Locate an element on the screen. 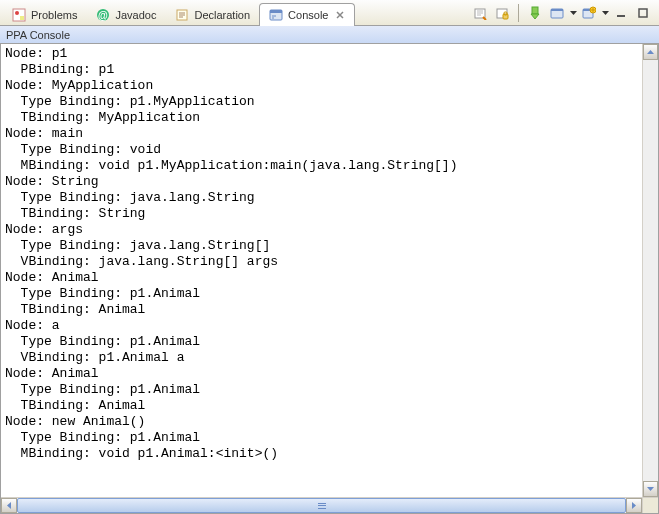 The image size is (659, 514). pin-console-button is located at coordinates (535, 13).